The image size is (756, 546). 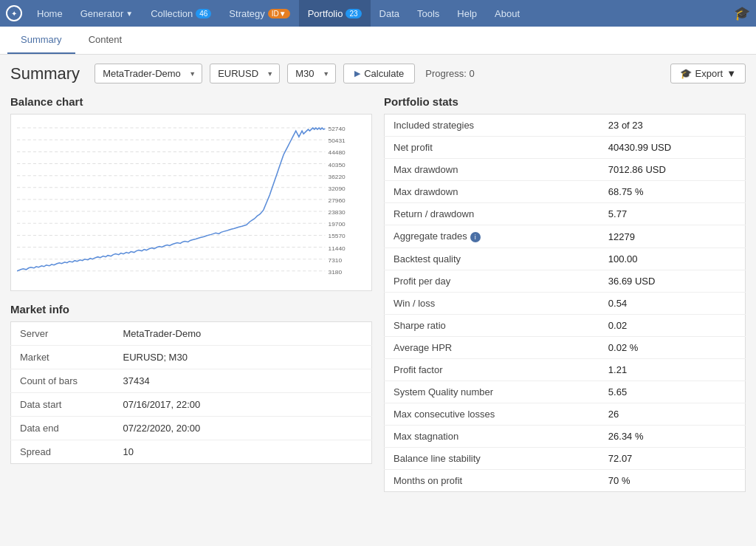 What do you see at coordinates (507, 13) in the screenshot?
I see `nav-about: About` at bounding box center [507, 13].